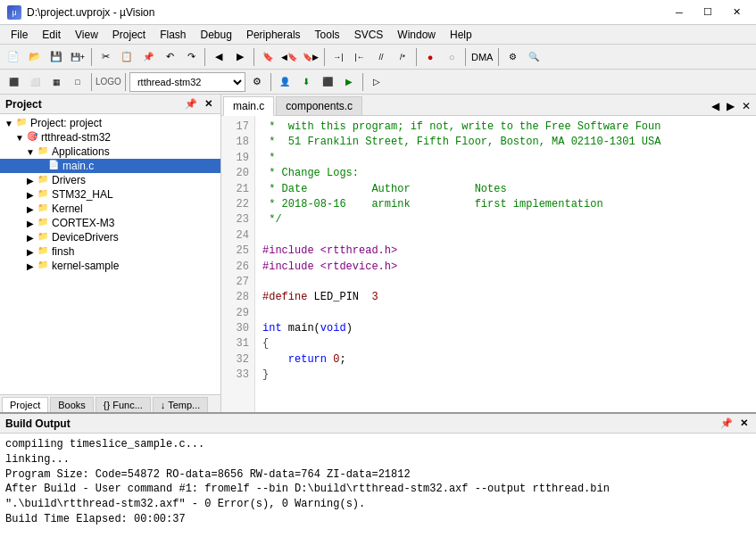  I want to click on open-file-button: 📂, so click(35, 57).